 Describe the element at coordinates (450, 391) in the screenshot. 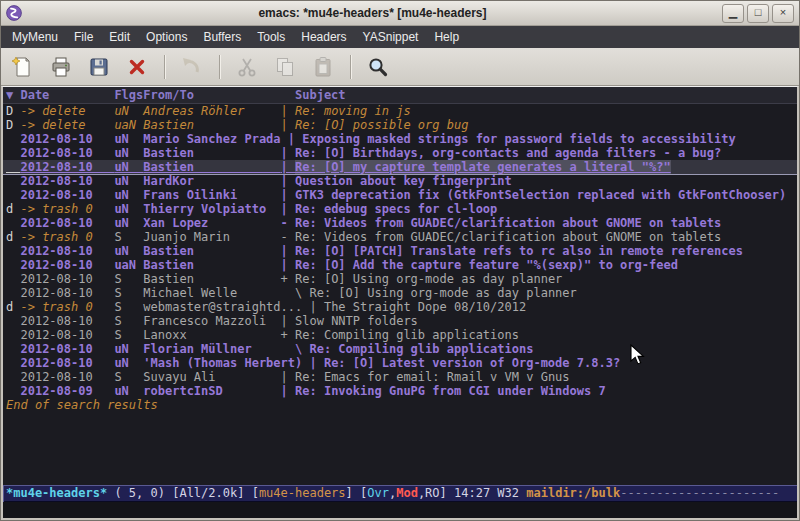

I see `msg-subject: Re: Invoking GnuPG from CGI under Window…` at that location.